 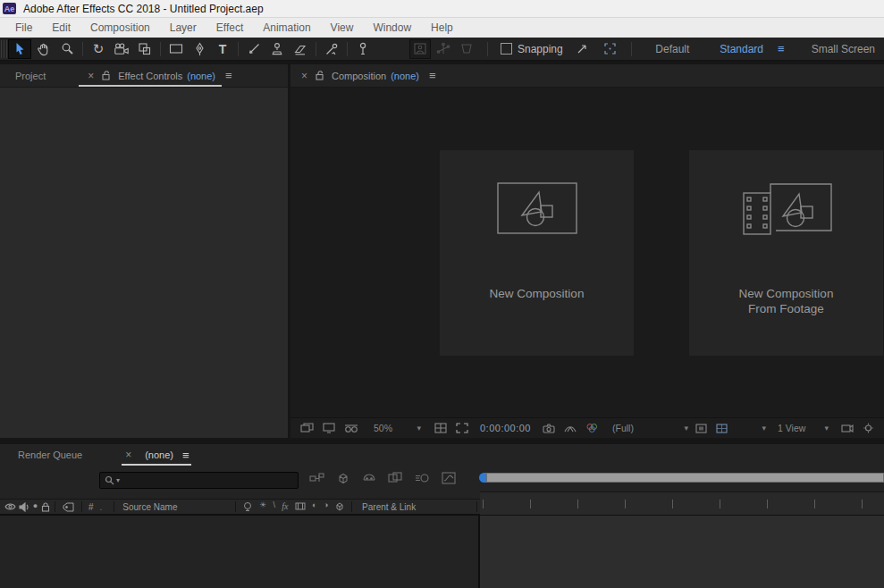 What do you see at coordinates (701, 429) in the screenshot?
I see `pixel-aspect-icon` at bounding box center [701, 429].